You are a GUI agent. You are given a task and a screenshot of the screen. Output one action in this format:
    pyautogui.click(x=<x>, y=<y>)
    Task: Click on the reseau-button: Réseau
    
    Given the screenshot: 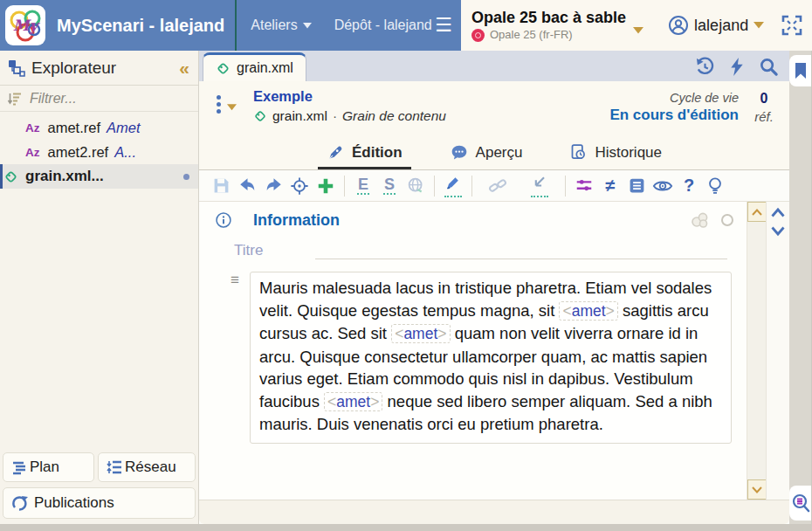 What is the action you would take?
    pyautogui.click(x=147, y=467)
    